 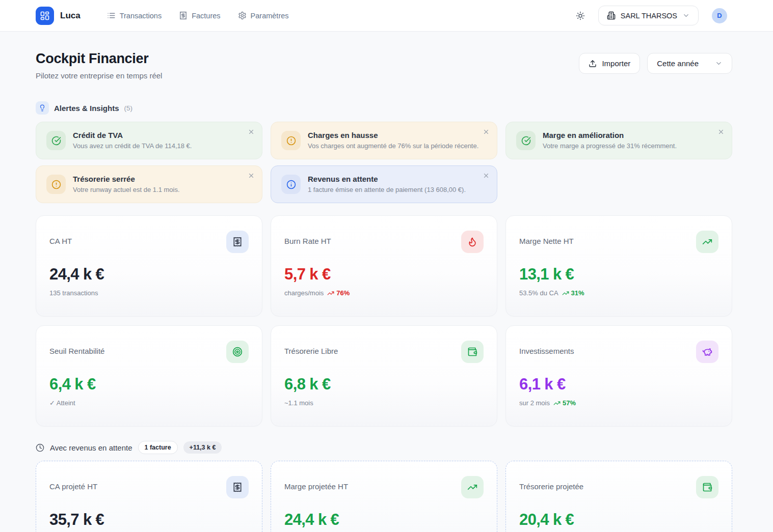 I want to click on piggy-bank-icon, so click(x=707, y=352).